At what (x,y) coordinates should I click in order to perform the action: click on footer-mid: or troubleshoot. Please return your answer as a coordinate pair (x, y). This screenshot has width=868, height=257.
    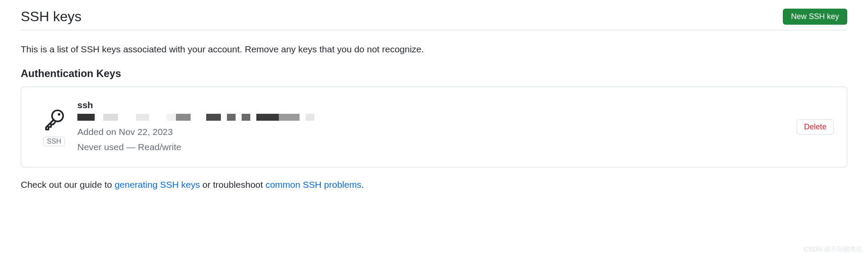
    Looking at the image, I should click on (233, 184).